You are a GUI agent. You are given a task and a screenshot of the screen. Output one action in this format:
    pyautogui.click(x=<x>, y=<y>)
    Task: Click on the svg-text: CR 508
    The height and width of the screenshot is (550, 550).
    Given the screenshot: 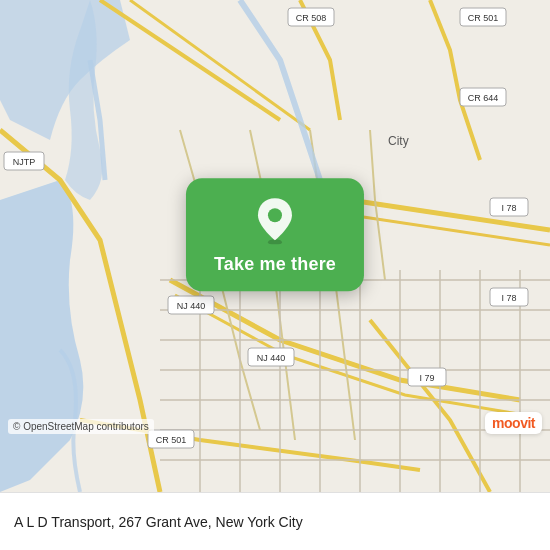 What is the action you would take?
    pyautogui.click(x=312, y=18)
    